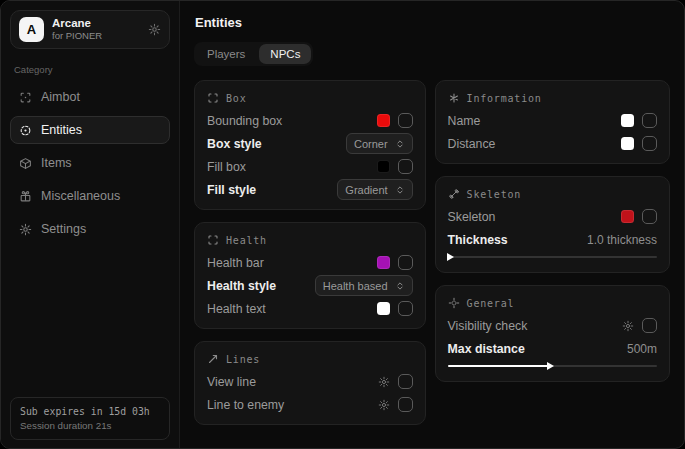 The image size is (685, 449). What do you see at coordinates (244, 121) in the screenshot?
I see `setting-label: Bounding box` at bounding box center [244, 121].